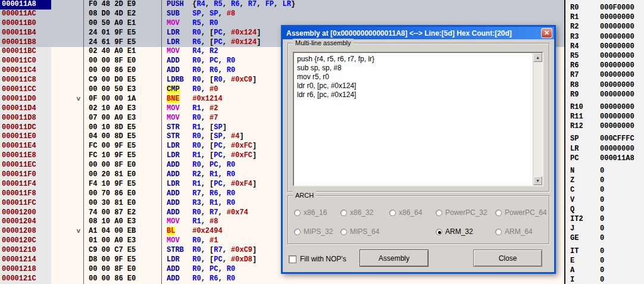 The height and width of the screenshot is (284, 644). I want to click on register-name: R5, so click(585, 56).